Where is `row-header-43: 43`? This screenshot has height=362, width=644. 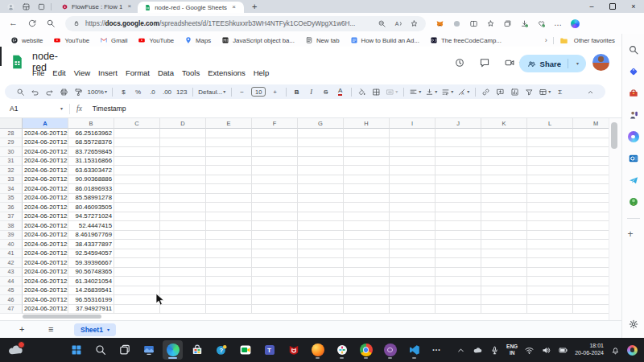 row-header-43: 43 is located at coordinates (11, 273).